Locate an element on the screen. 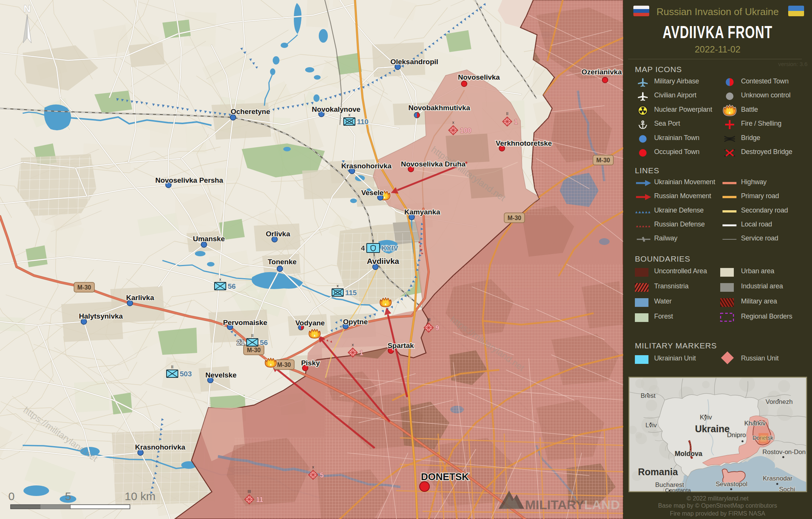 This screenshot has width=812, height=519. svg-text: Sevastopol is located at coordinates (732, 484).